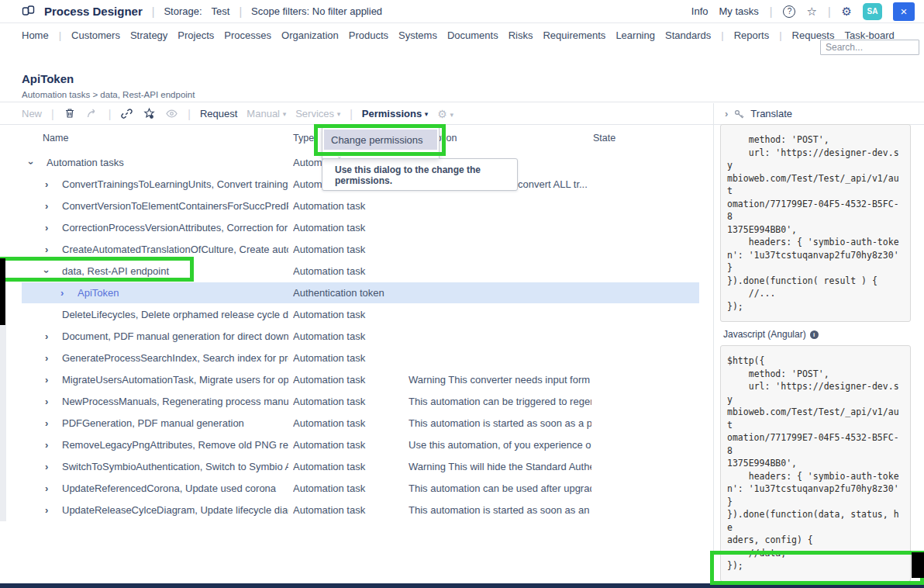  I want to click on row-type: Authentication token, so click(350, 293).